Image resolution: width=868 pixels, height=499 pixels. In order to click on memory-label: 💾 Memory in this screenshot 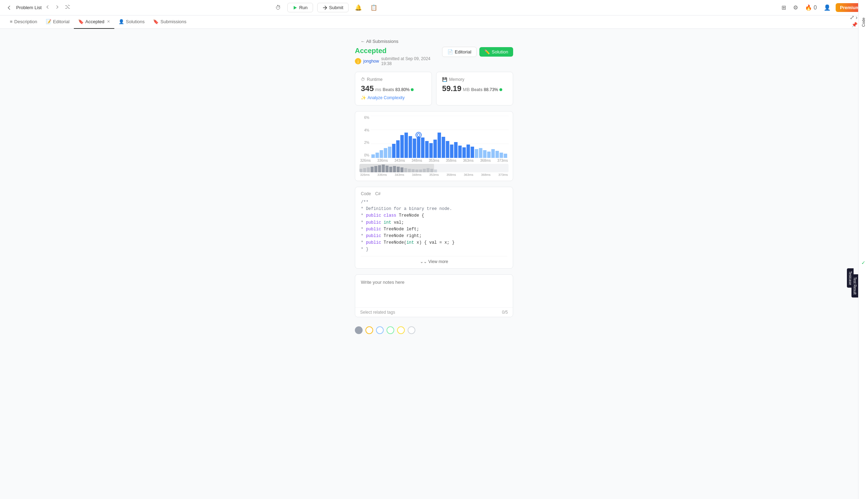, I will do `click(475, 79)`.